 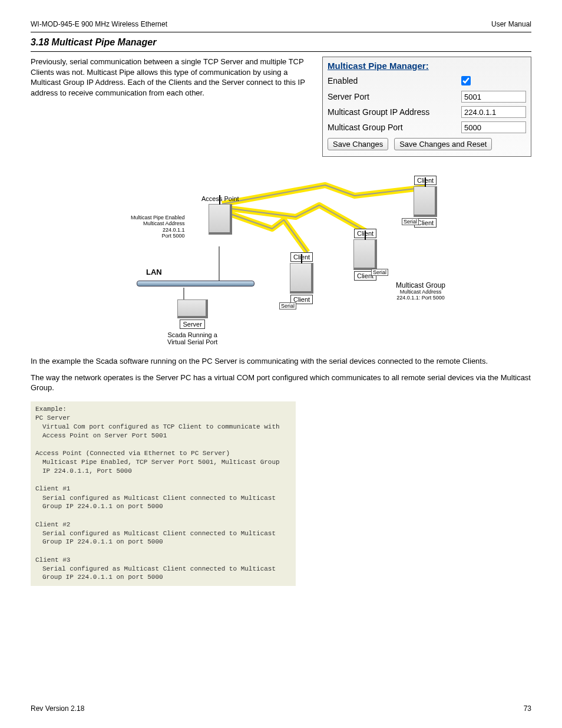 What do you see at coordinates (172, 77) in the screenshot?
I see `intro-paragraph: Previously, serial communication between…` at bounding box center [172, 77].